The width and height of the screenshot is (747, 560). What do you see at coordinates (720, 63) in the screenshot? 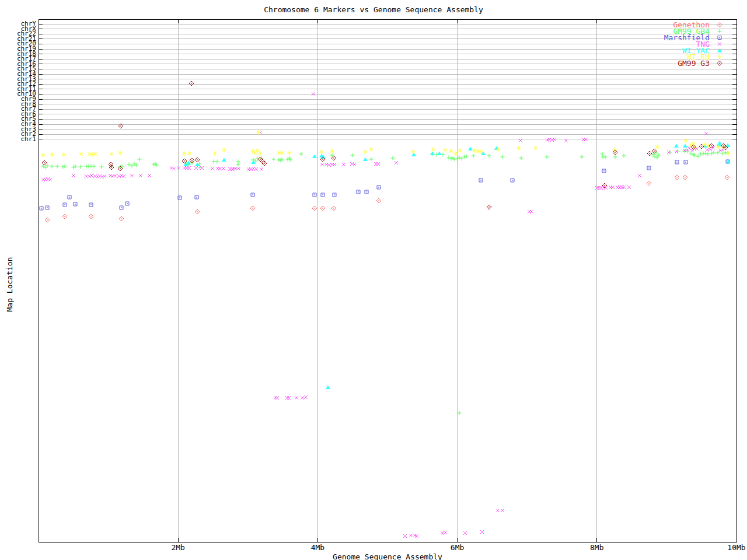
I see `legend-marker-gm99-g3` at bounding box center [720, 63].